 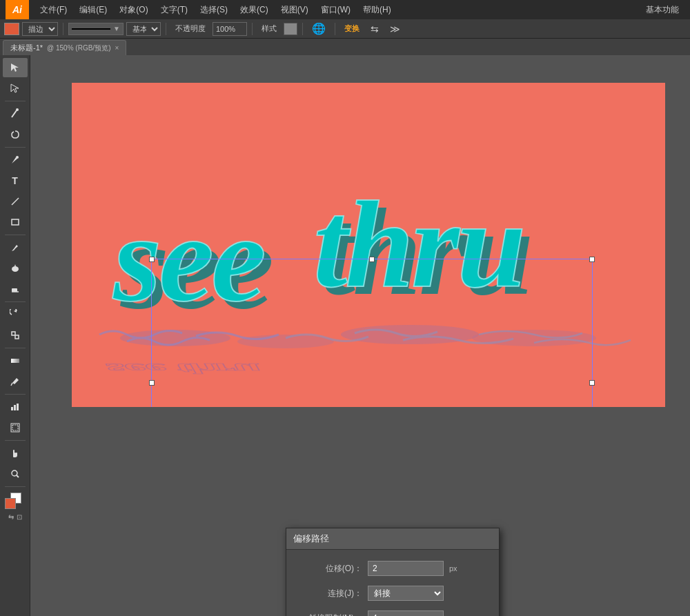 What do you see at coordinates (375, 29) in the screenshot?
I see `flip-icon: ⇆` at bounding box center [375, 29].